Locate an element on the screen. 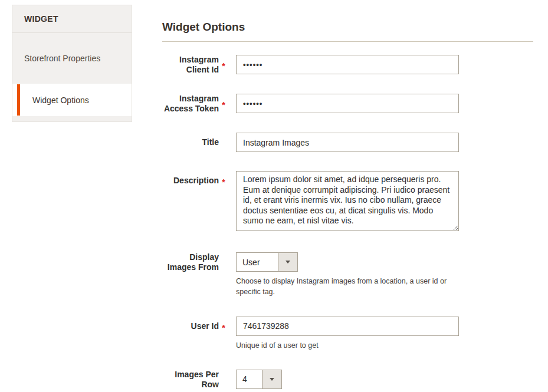 The image size is (548, 392). title-input is located at coordinates (347, 143).